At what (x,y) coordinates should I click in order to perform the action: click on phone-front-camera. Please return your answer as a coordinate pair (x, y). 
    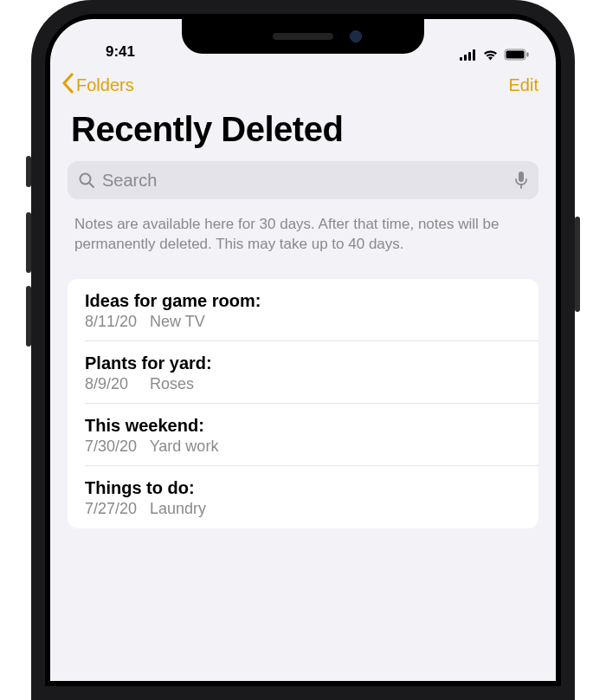
    Looking at the image, I should click on (356, 36).